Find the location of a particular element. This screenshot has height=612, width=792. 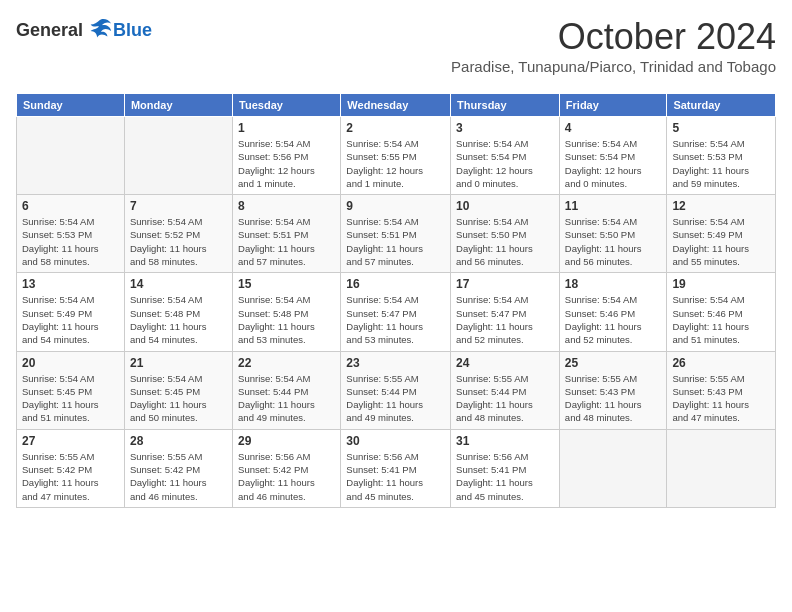

month-title: October 2024 is located at coordinates (614, 37).